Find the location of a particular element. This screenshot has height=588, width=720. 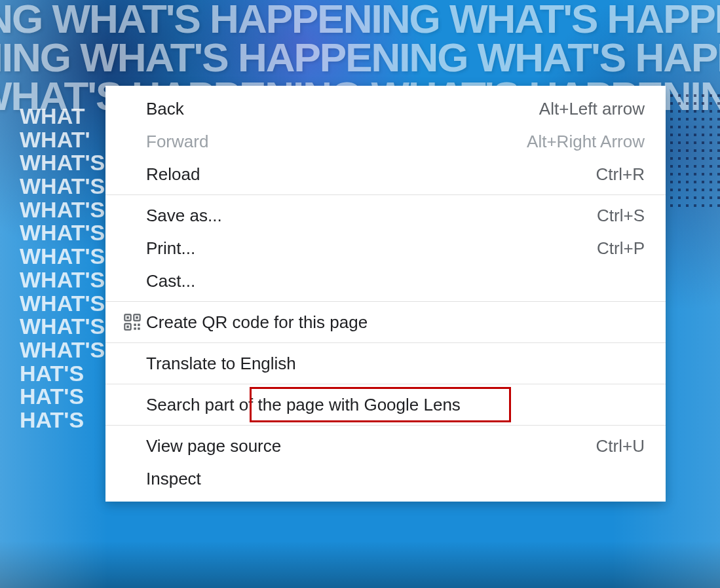

menu-item-forward: Forward Alt+Right Arrow is located at coordinates (385, 141).